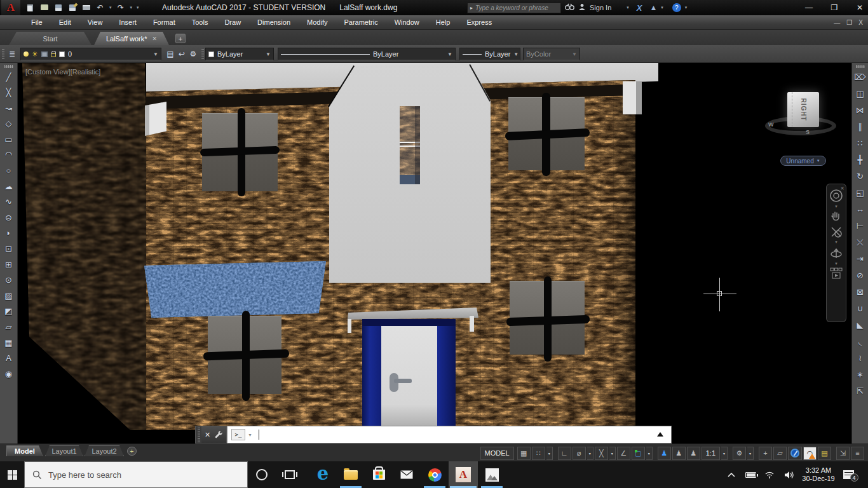 The height and width of the screenshot is (488, 868). What do you see at coordinates (600, 8) in the screenshot?
I see `sign-in-label: Sign In` at bounding box center [600, 8].